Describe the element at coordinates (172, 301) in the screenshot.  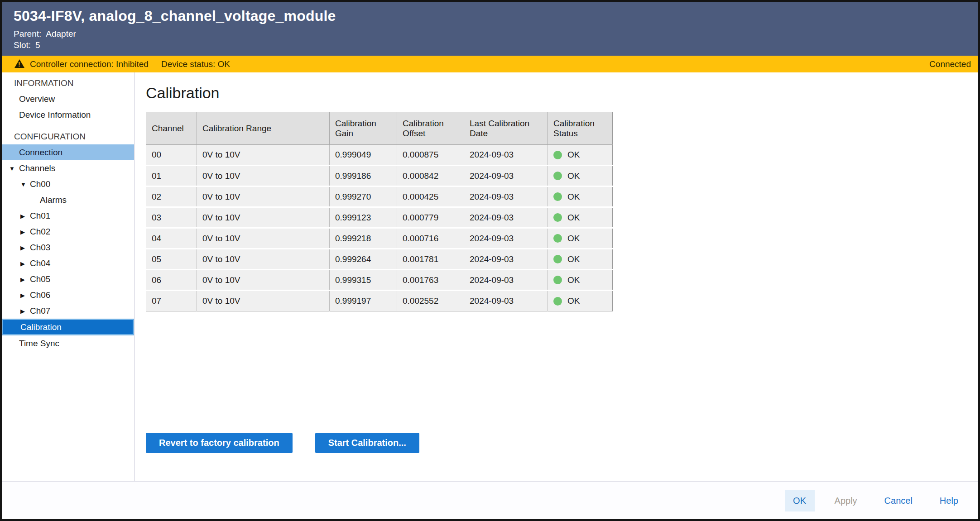
I see `cell-channel: 07` at that location.